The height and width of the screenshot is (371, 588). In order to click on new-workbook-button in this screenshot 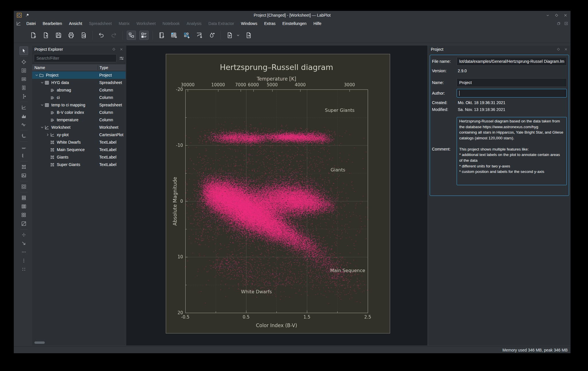, I will do `click(161, 35)`.